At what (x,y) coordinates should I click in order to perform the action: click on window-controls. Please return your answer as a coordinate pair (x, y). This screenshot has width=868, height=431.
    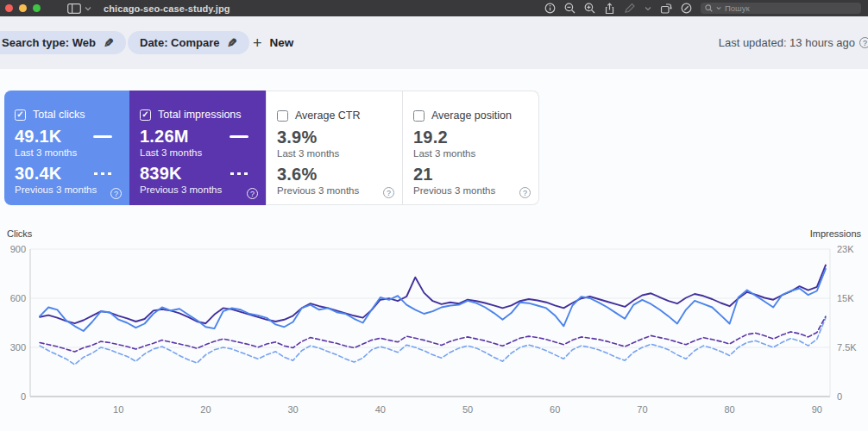
    Looking at the image, I should click on (22, 9).